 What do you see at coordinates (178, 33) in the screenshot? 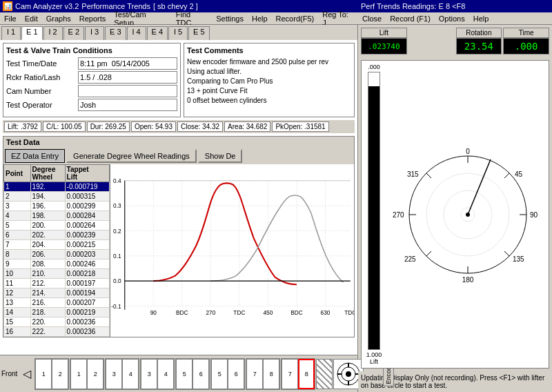
I see `tab-i5: I 5` at bounding box center [178, 33].